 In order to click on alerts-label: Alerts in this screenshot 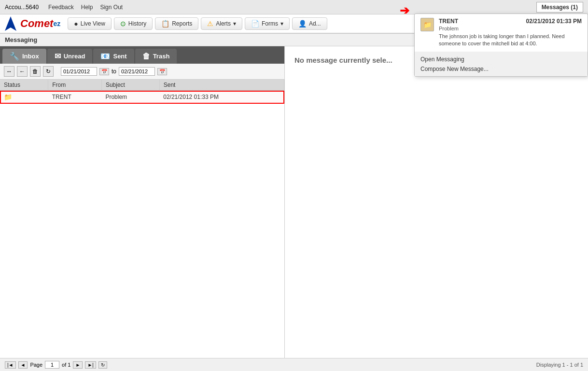, I will do `click(223, 24)`.